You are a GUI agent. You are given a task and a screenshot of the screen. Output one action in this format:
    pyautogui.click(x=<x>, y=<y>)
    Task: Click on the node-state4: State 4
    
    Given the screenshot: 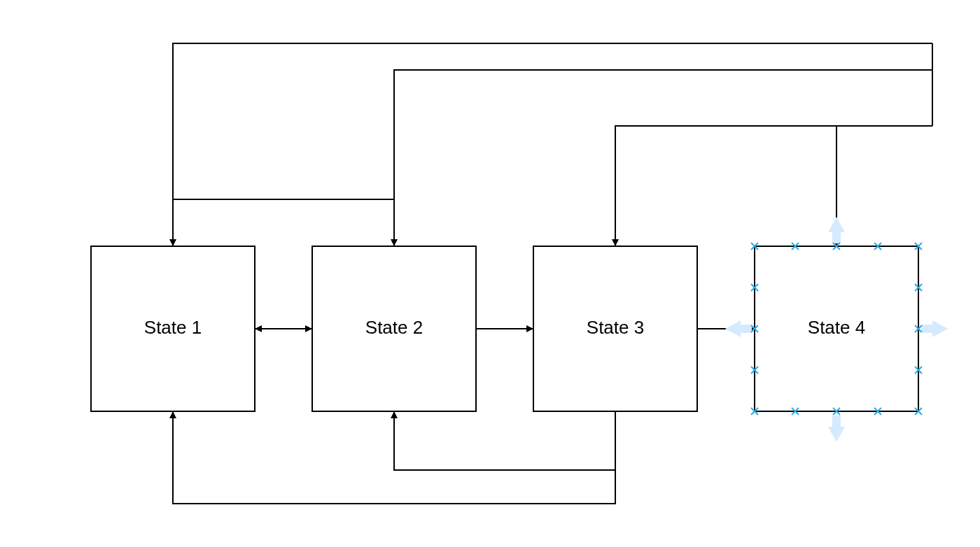 What is the action you would take?
    pyautogui.click(x=836, y=329)
    